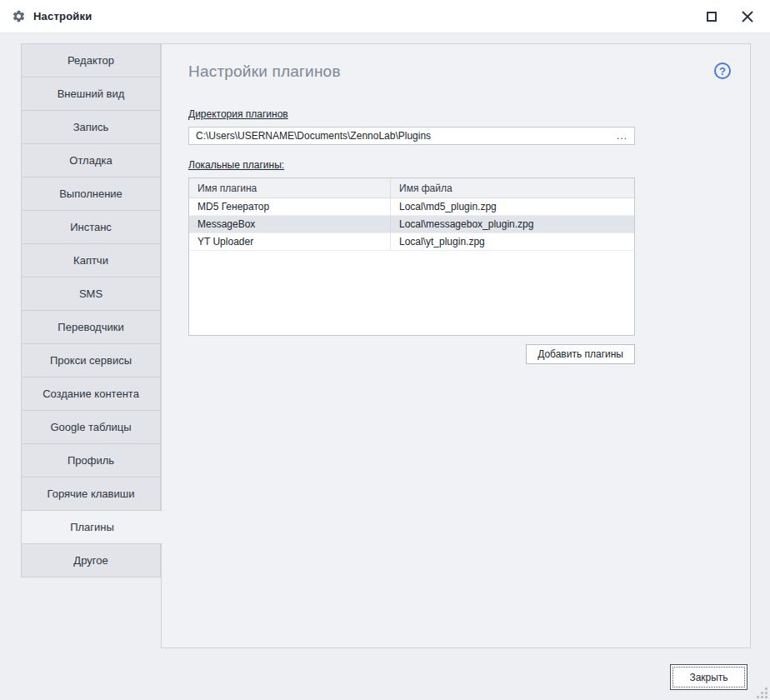  Describe the element at coordinates (91, 293) in the screenshot. I see `sidebar-item-sms: SMS` at that location.